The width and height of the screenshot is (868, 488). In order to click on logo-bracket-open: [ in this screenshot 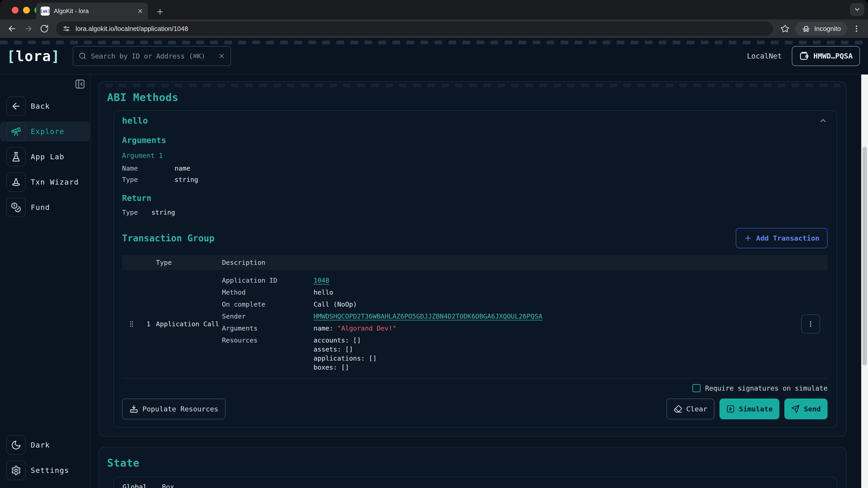, I will do `click(11, 56)`.